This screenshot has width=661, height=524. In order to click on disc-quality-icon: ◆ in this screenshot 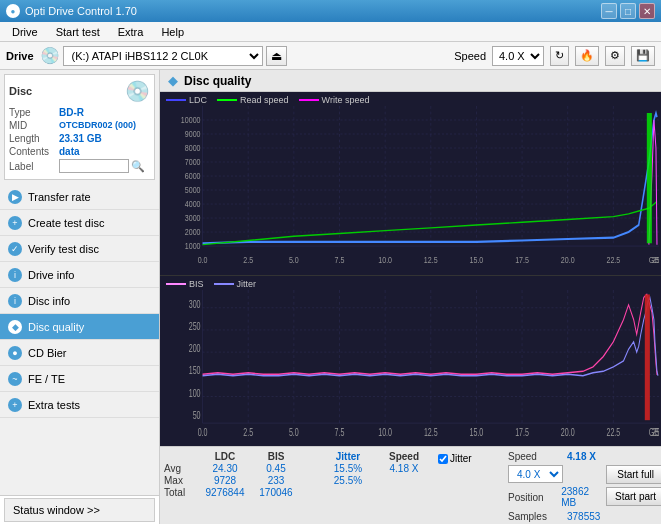, I will do `click(15, 327)`.